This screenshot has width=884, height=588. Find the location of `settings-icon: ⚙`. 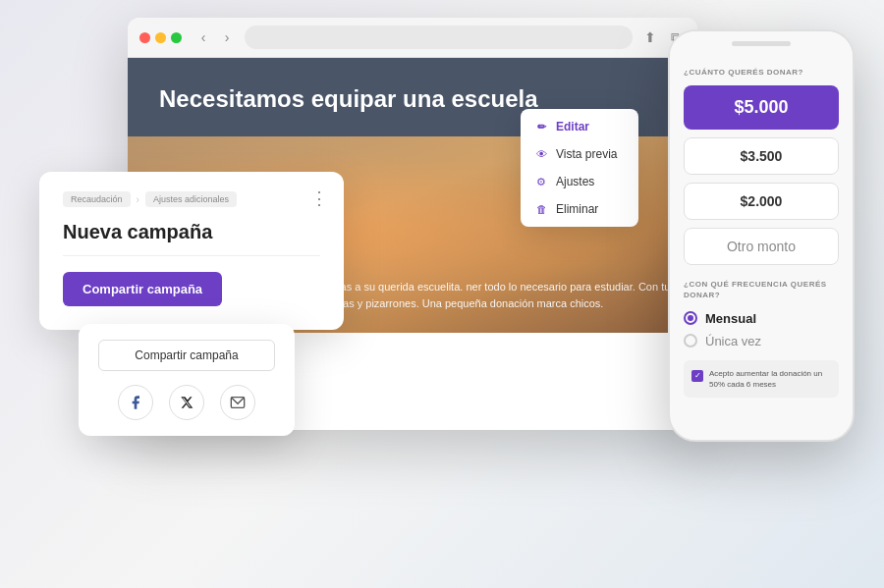

settings-icon: ⚙ is located at coordinates (541, 182).